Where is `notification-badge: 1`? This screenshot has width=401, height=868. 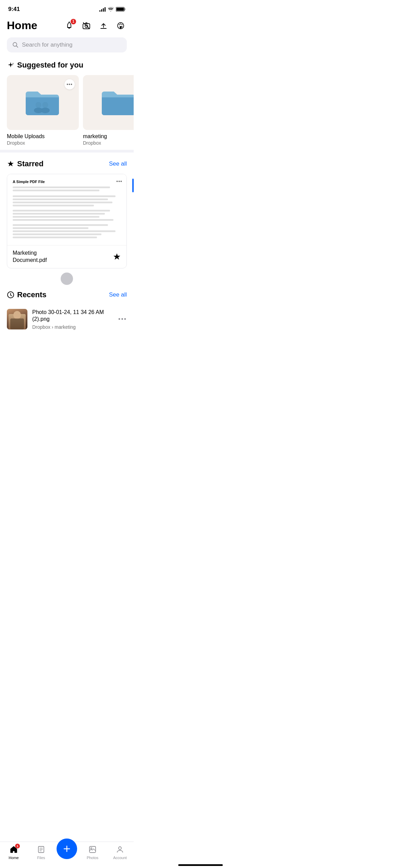 notification-badge: 1 is located at coordinates (73, 22).